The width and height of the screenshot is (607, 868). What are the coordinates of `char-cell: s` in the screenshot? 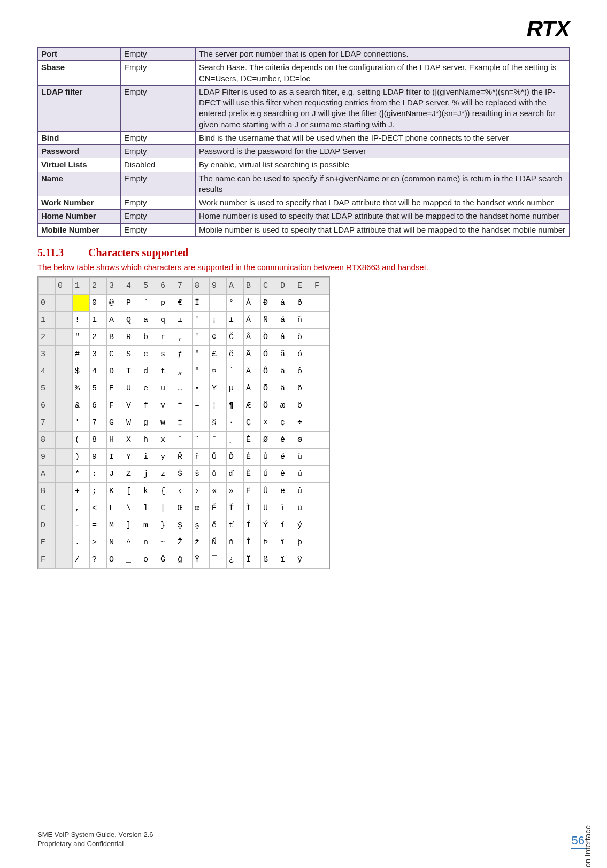 It's located at (167, 355).